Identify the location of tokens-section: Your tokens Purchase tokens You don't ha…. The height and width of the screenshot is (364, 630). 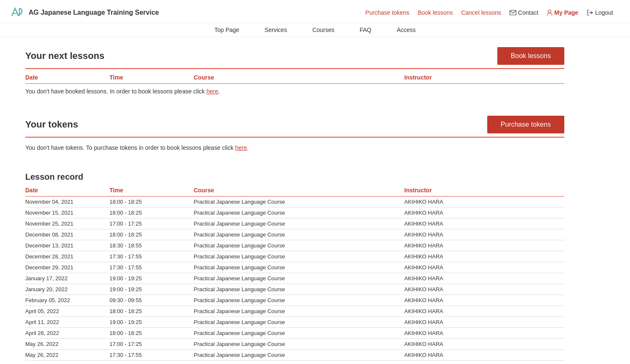
(295, 136).